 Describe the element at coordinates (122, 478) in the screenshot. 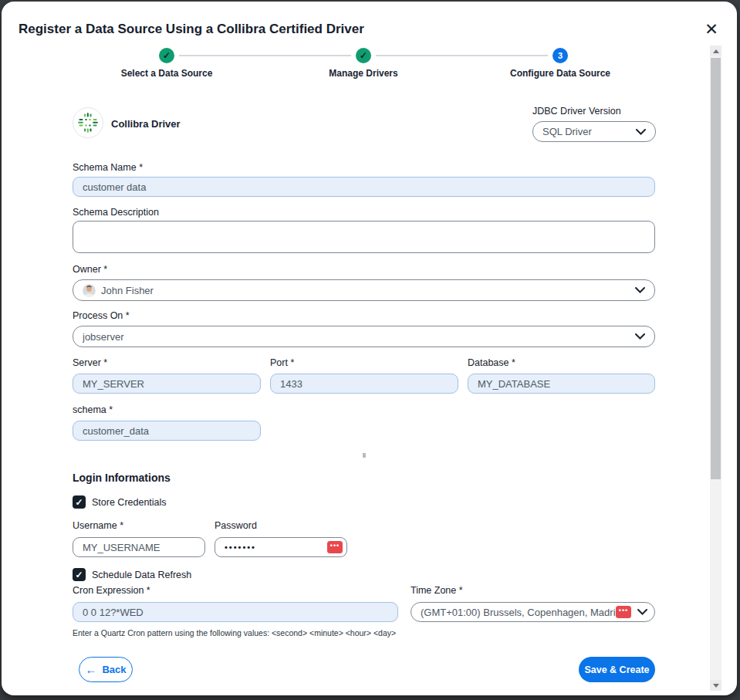

I see `login-informations-heading: Login Informations` at that location.